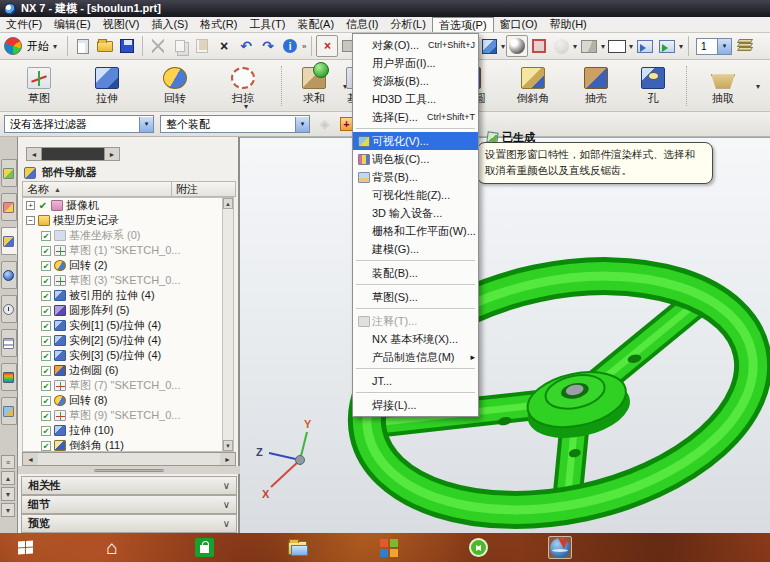 The image size is (770, 562). What do you see at coordinates (416, 195) in the screenshot?
I see `menu-item-visualization-performance: 可视化性能(Z)...` at bounding box center [416, 195].